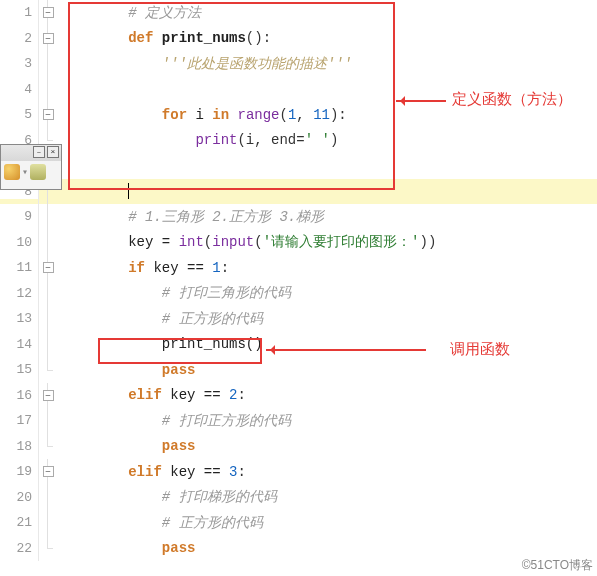  I want to click on code-line: 3 '''此处是函数功能的描述''', so click(298, 64).